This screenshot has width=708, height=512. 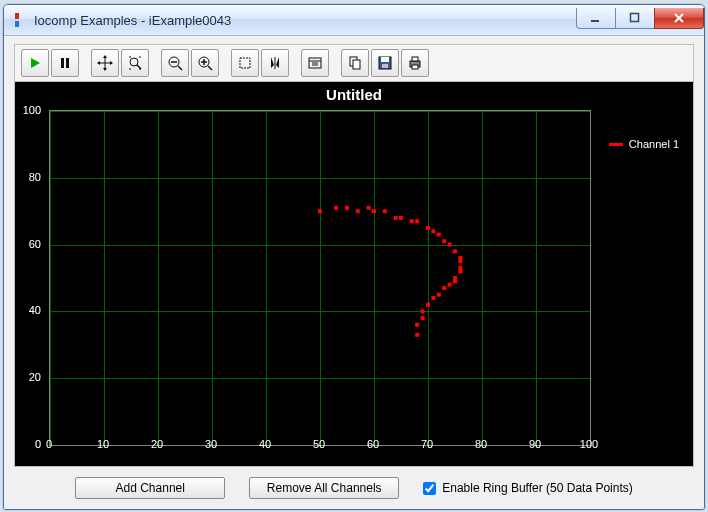 I want to click on app-icon, so click(x=20, y=20).